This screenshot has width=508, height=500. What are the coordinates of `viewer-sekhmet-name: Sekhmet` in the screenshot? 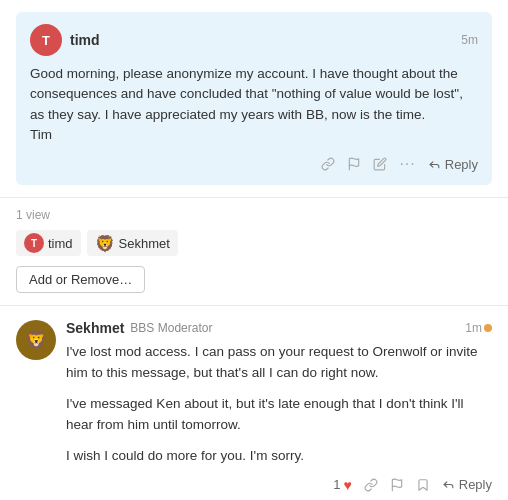 It's located at (144, 244).